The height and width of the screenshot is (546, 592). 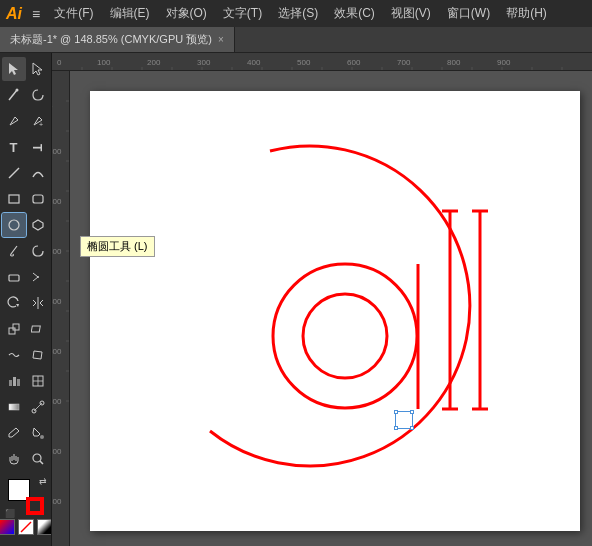 I want to click on paint-bucket-tool, so click(x=38, y=433).